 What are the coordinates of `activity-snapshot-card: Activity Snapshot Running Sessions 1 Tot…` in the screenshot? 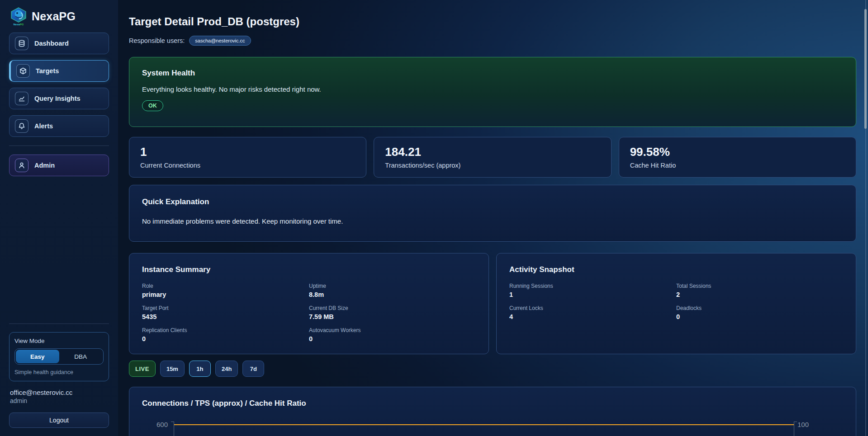 It's located at (676, 304).